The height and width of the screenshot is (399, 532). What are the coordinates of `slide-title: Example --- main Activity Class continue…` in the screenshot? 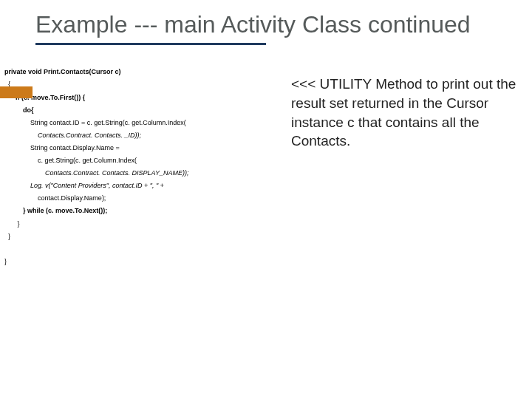 It's located at (266, 21).